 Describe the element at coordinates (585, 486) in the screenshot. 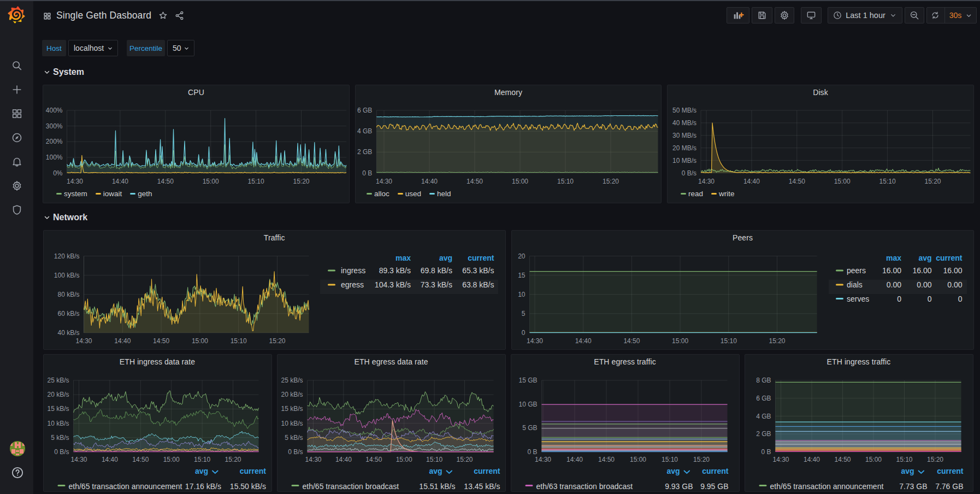

I see `svg-text: eth/63 transaction broadcast` at that location.